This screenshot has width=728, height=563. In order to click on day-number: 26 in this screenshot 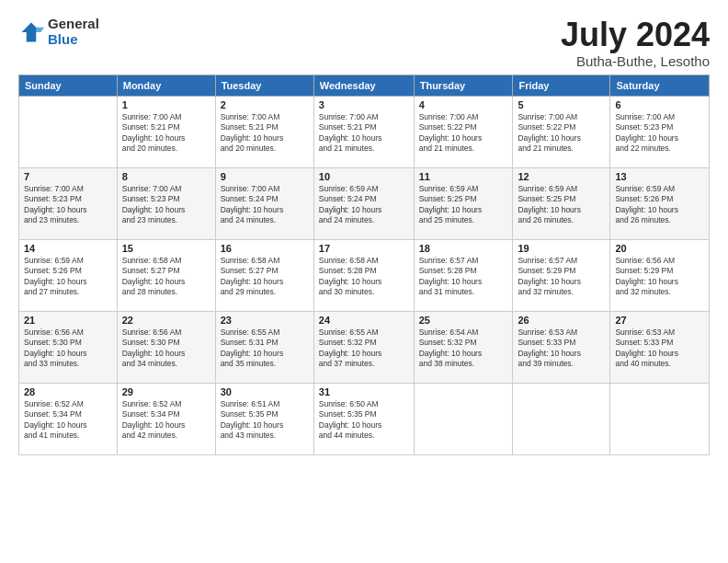, I will do `click(561, 320)`.